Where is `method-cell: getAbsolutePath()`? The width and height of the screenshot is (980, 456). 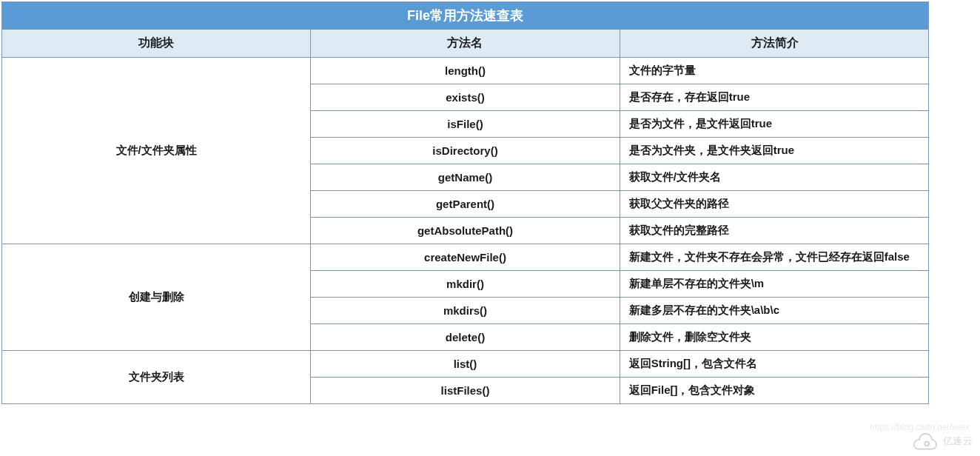 method-cell: getAbsolutePath() is located at coordinates (465, 231).